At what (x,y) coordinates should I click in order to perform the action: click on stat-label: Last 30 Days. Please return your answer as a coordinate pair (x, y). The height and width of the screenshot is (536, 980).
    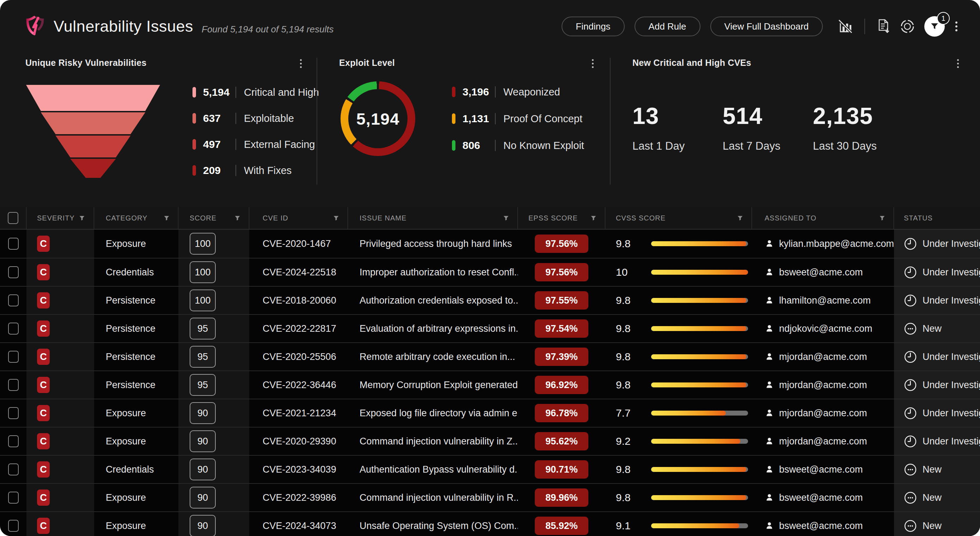
    Looking at the image, I should click on (858, 146).